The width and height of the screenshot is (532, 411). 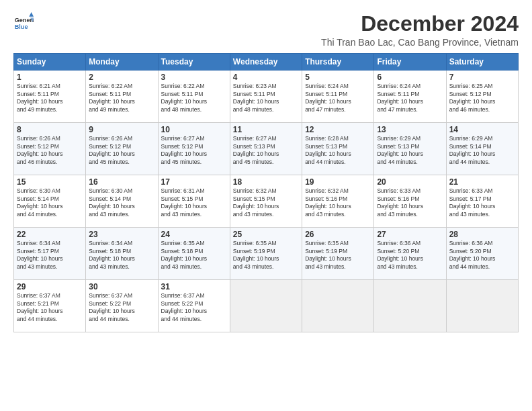 I want to click on day-info: Sunrise: 6:30 AM Sunset: 5:14 PM Dayligh…, so click(x=122, y=203).